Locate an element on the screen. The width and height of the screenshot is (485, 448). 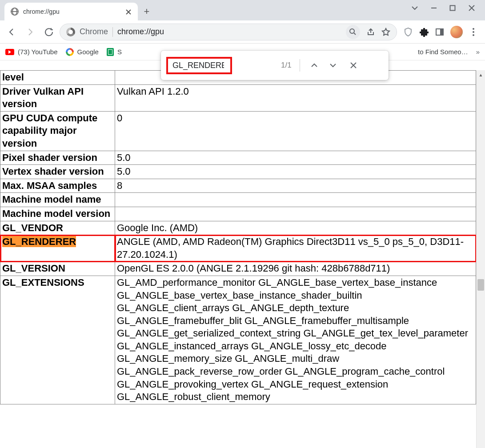
chevron-down-icon is located at coordinates (415, 8).